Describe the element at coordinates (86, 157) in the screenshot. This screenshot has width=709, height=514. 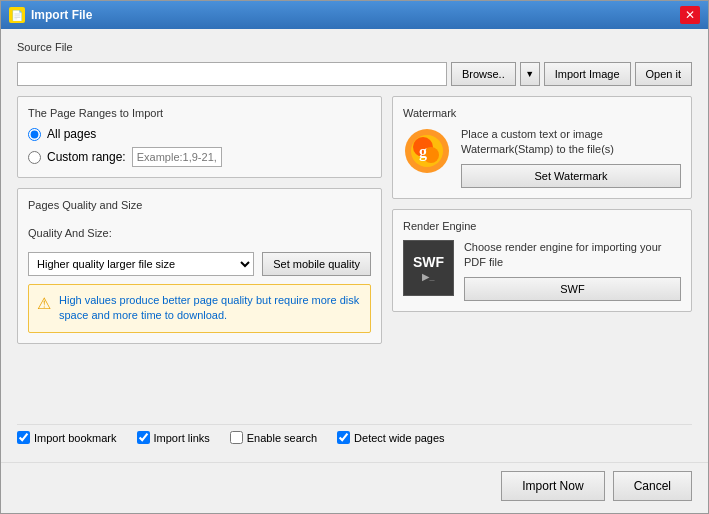
I see `custom-range-label: Custom range:` at that location.